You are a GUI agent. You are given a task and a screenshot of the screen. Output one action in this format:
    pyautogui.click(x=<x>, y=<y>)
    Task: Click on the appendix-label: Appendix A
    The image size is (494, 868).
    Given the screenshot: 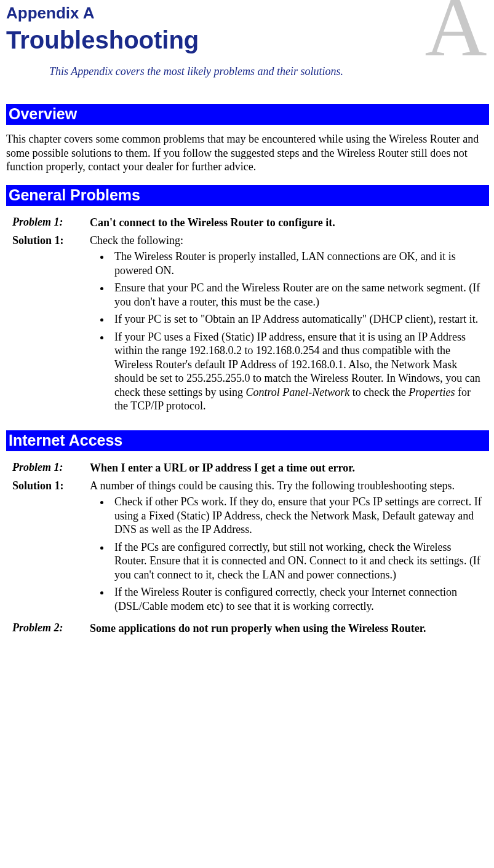 What is the action you would take?
    pyautogui.click(x=247, y=11)
    